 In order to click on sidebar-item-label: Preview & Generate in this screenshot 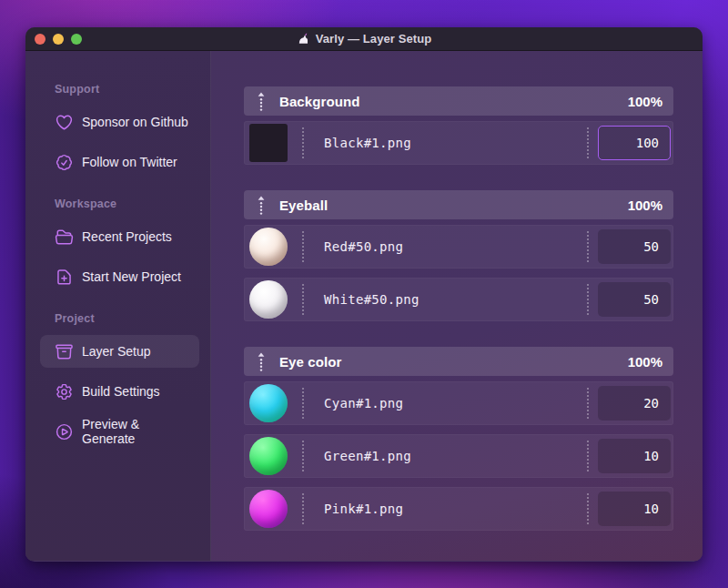, I will do `click(136, 431)`.